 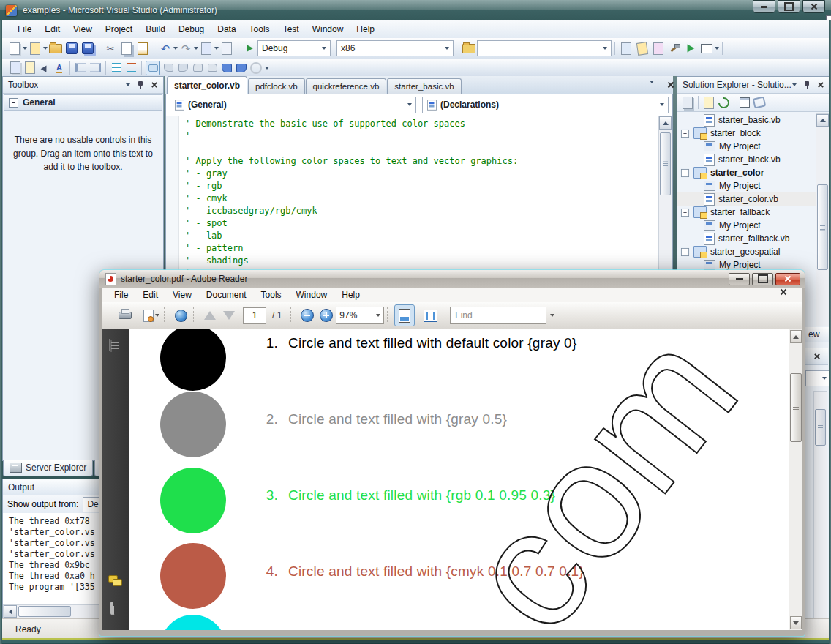 What do you see at coordinates (747, 252) in the screenshot?
I see `tree-item: starter_geospatial` at bounding box center [747, 252].